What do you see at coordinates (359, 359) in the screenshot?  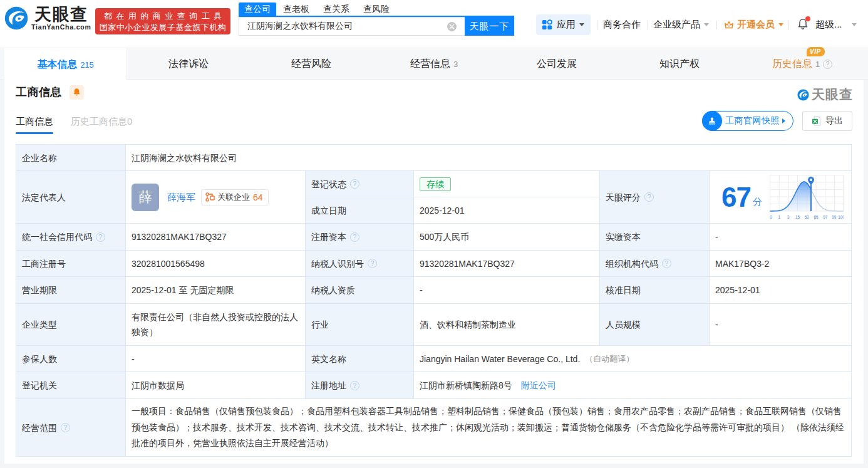 I see `field-label-english-name: 英文名称` at bounding box center [359, 359].